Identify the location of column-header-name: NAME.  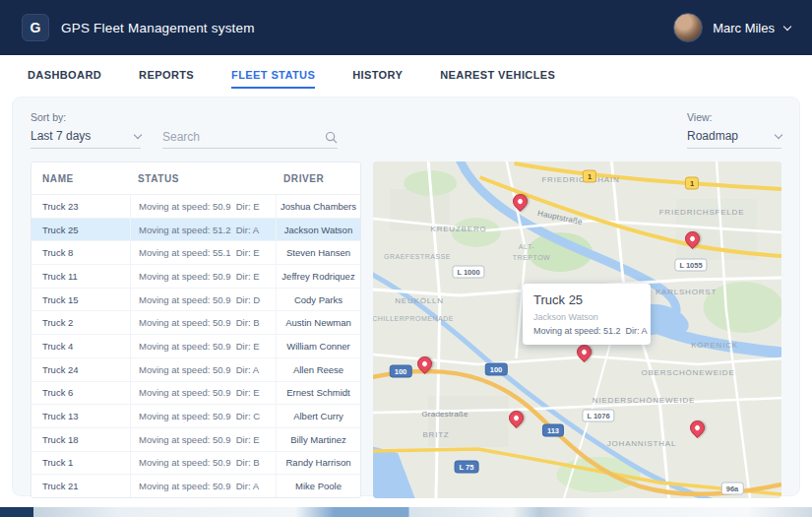
(81, 179).